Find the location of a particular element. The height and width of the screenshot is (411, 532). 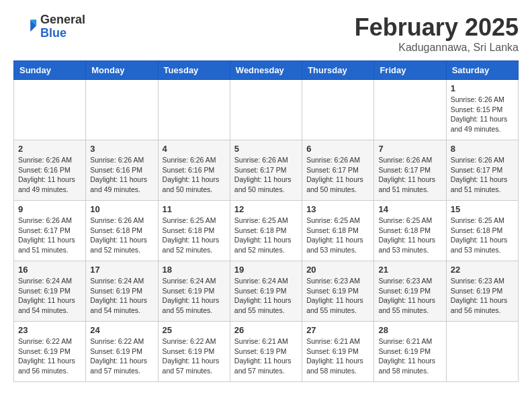

day-number: 2 is located at coordinates (50, 149).